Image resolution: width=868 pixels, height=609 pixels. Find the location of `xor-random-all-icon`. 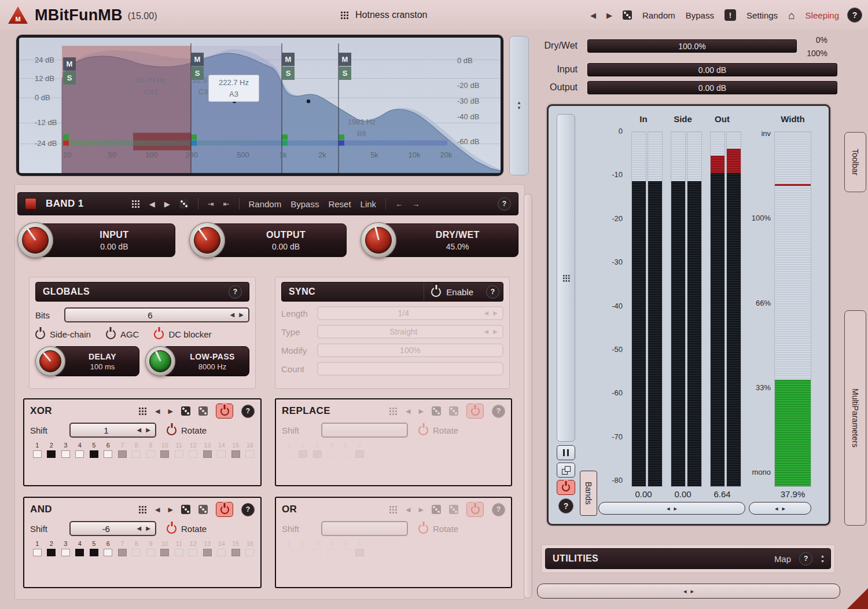

xor-random-all-icon is located at coordinates (203, 411).